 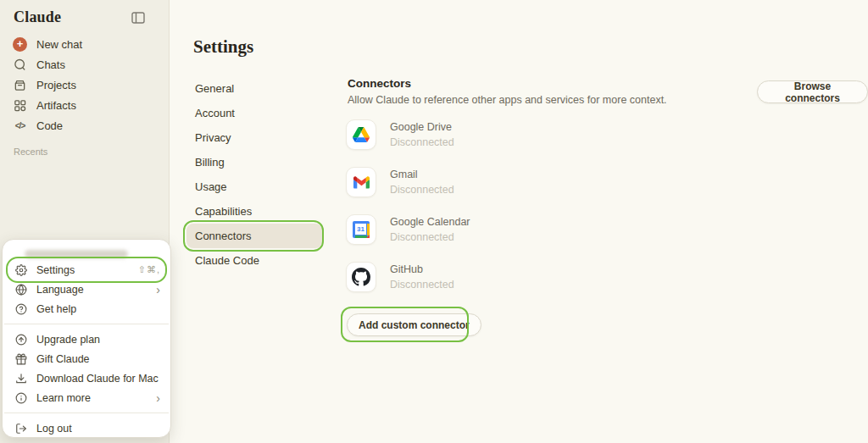 I want to click on sidebar-item-label: Projects, so click(x=56, y=85).